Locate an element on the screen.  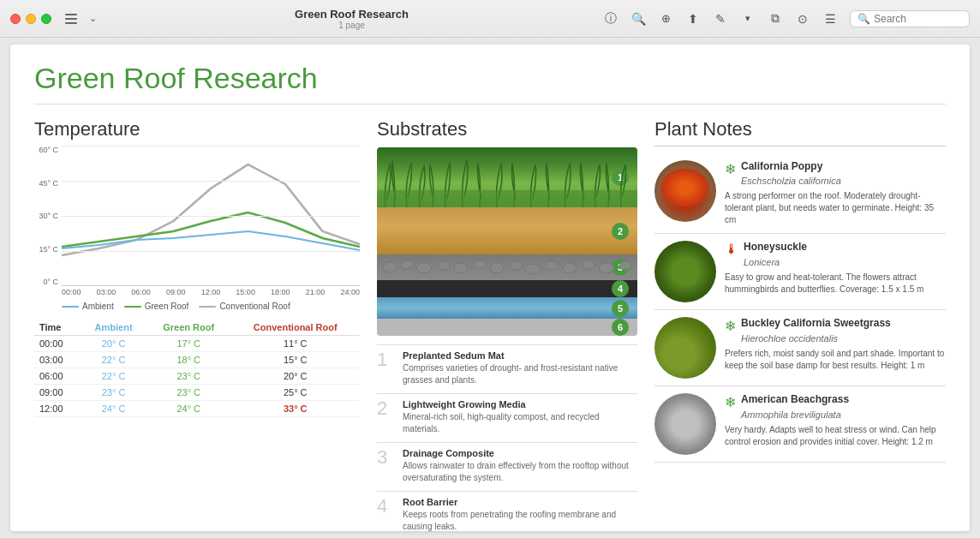
col-header-time: Time is located at coordinates (57, 327).